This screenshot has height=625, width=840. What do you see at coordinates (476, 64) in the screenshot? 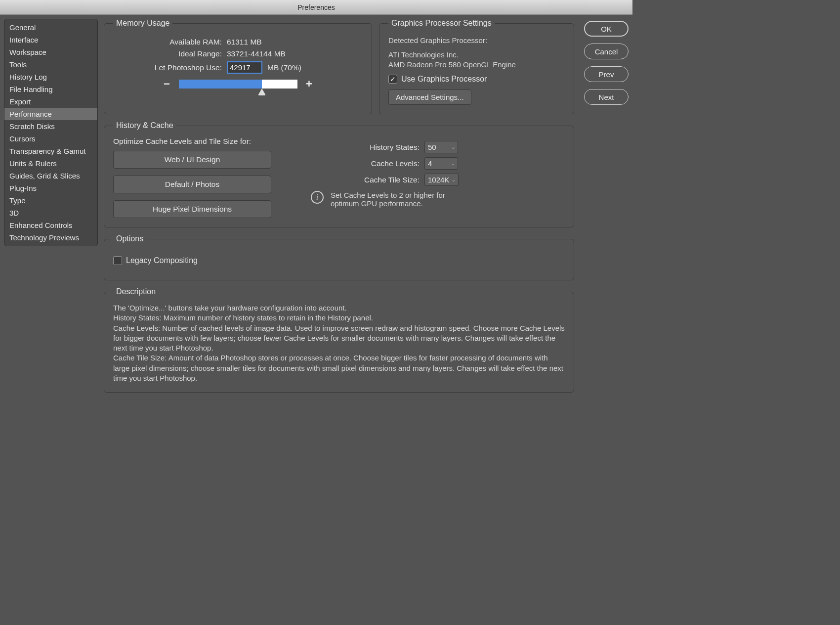
I see `gpu-device: AMD Radeon Pro 580 OpenGL Engine` at bounding box center [476, 64].